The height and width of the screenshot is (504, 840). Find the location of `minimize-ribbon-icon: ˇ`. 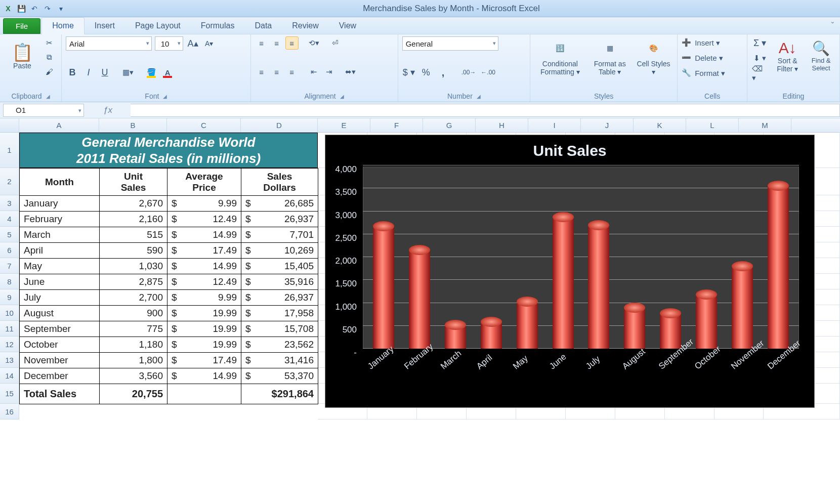

minimize-ribbon-icon: ˇ is located at coordinates (833, 26).